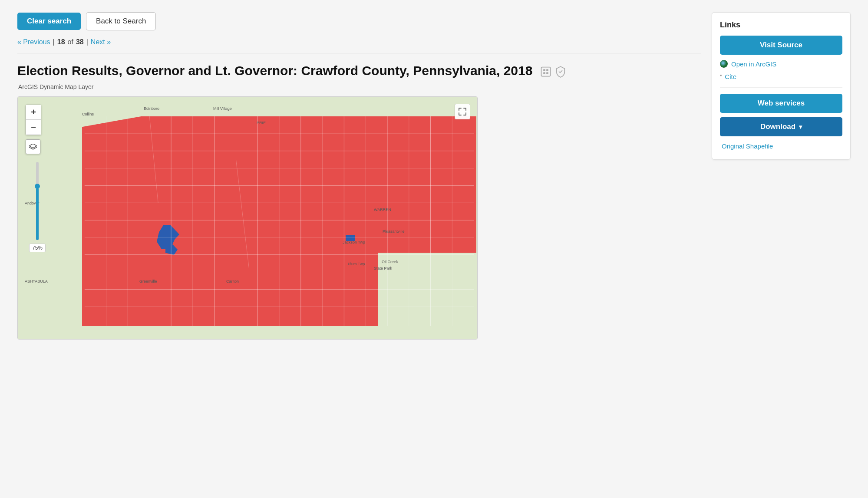 The width and height of the screenshot is (868, 498). Describe the element at coordinates (781, 25) in the screenshot. I see `links-title: Links` at that location.